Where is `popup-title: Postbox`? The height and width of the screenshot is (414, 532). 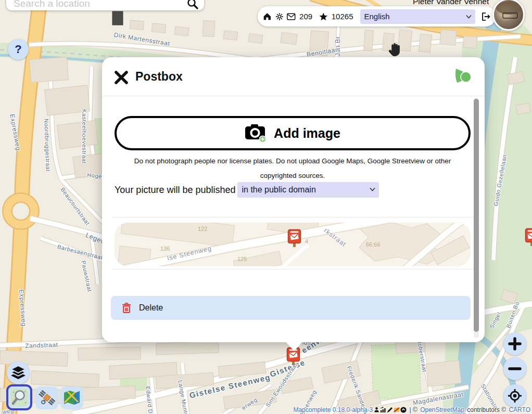 popup-title: Postbox is located at coordinates (159, 77).